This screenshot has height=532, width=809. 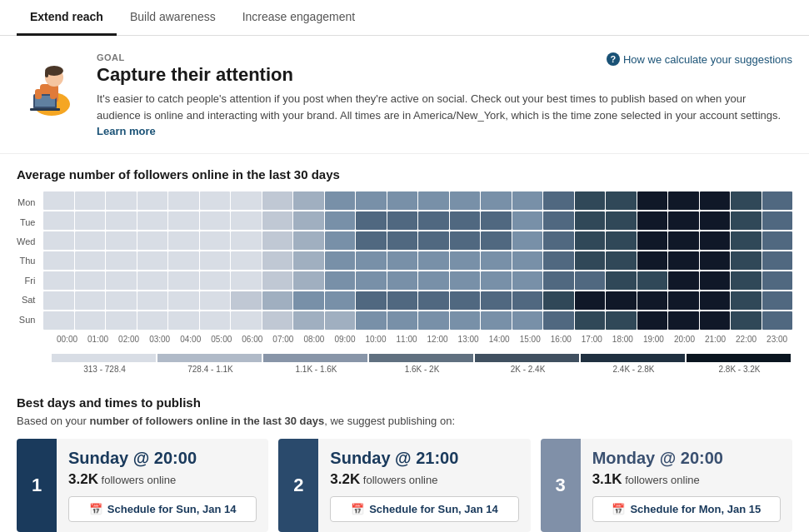 I want to click on hour-label: 21:00, so click(x=715, y=340).